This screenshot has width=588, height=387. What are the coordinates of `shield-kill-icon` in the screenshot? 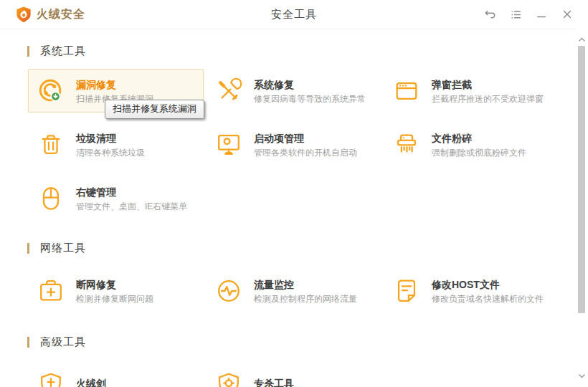 It's located at (229, 379).